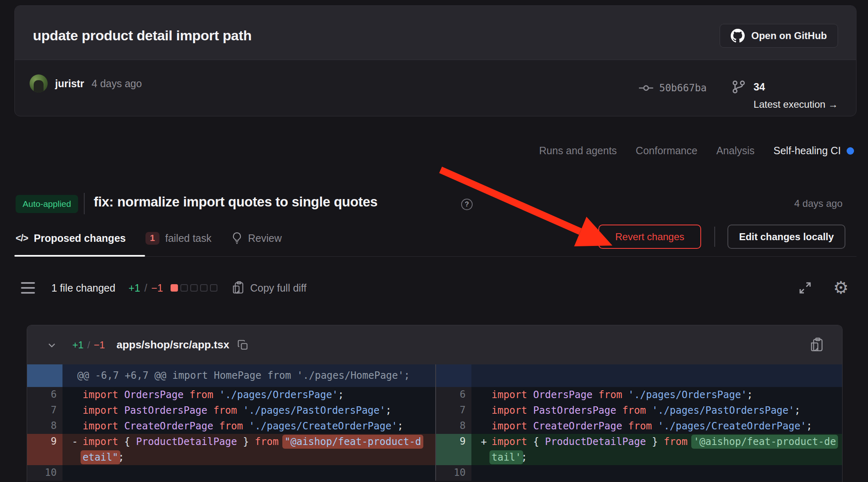  I want to click on line-number-right: 7, so click(454, 410).